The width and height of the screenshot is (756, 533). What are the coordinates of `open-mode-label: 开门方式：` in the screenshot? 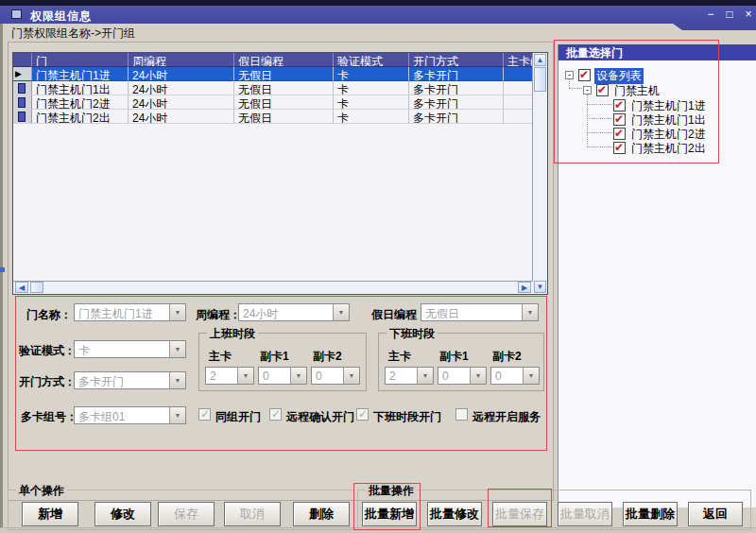 It's located at (47, 382).